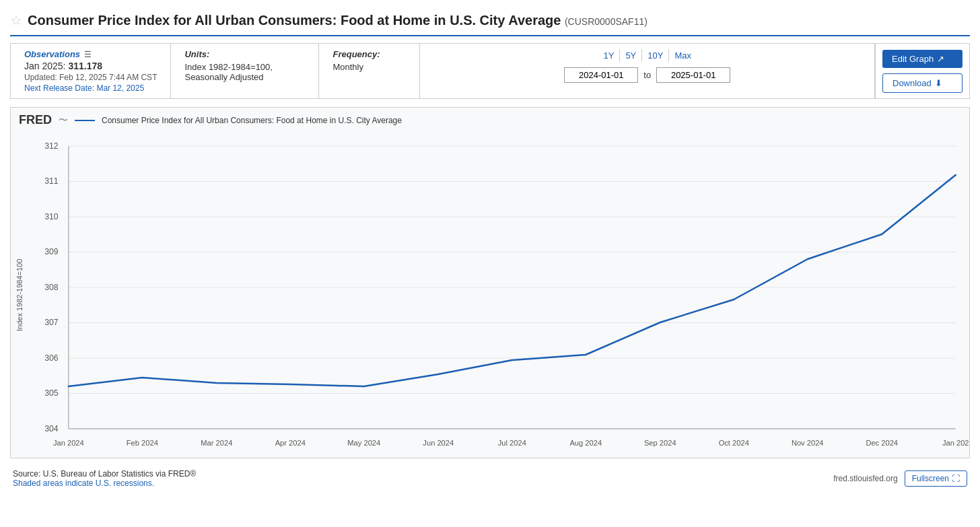  Describe the element at coordinates (941, 59) in the screenshot. I see `edit-icon: ↗` at that location.